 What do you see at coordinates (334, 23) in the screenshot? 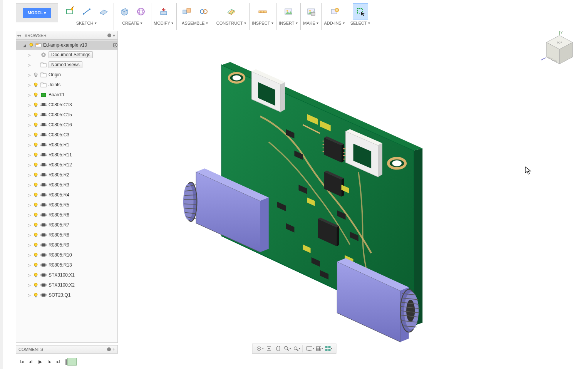
I see `toolbar-label-add-ins: ADD-INS ▼` at bounding box center [334, 23].